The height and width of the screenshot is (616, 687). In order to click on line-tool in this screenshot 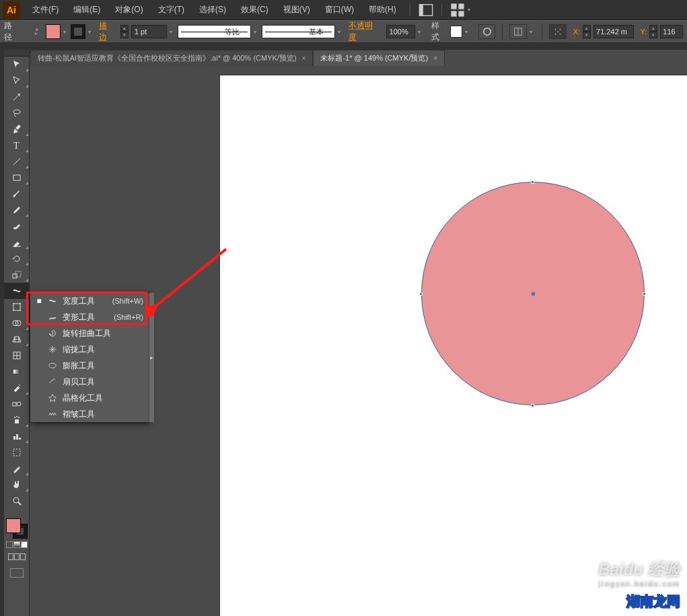, I will do `click(17, 162)`.